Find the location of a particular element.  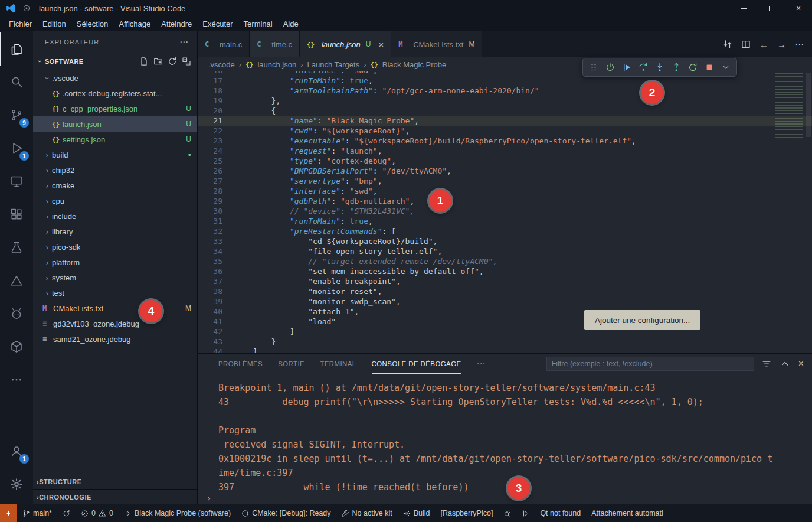

tree-item-cortex-debug-registers-stat: {}.cortex-debug.registers.stat... is located at coordinates (115, 93).